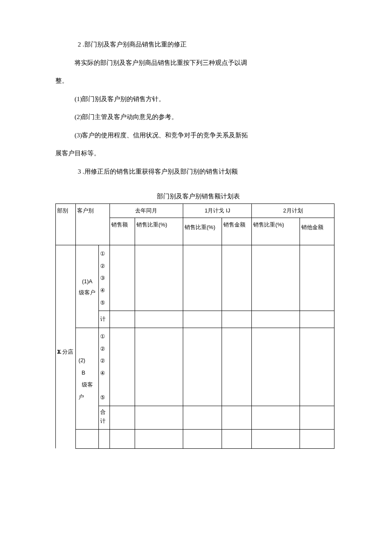 The width and height of the screenshot is (392, 555). What do you see at coordinates (198, 99) in the screenshot?
I see `para-item-1: (1)部门别及客户别的销售方针。` at bounding box center [198, 99].